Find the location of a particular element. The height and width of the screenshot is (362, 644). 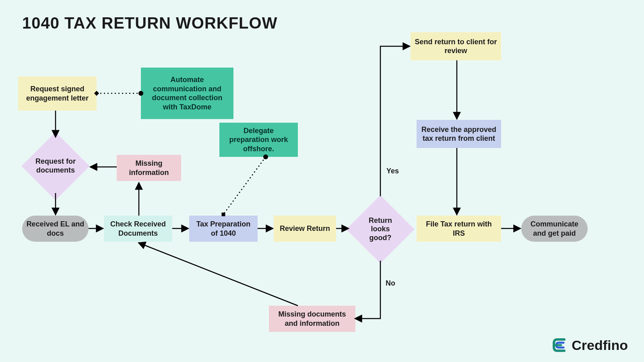

node-missing-information: Missing information is located at coordinates (149, 168).